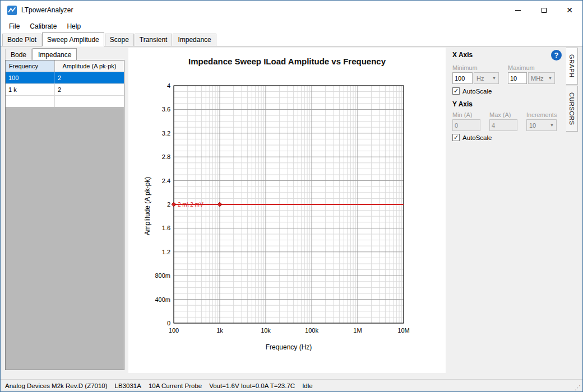 The image size is (583, 392). What do you see at coordinates (518, 10) in the screenshot?
I see `minimize-icon` at bounding box center [518, 10].